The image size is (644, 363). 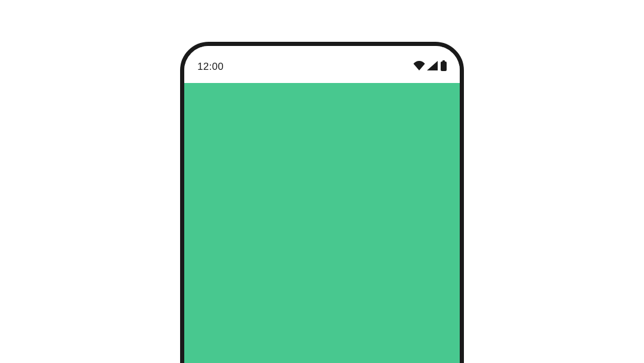 What do you see at coordinates (442, 67) in the screenshot?
I see `battery-icon` at bounding box center [442, 67].